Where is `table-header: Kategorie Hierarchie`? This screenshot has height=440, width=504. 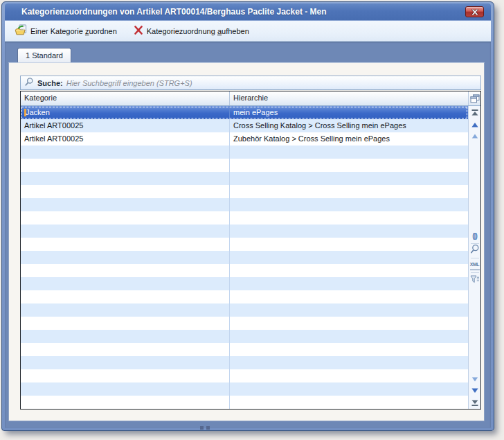 table-header: Kategorie Hierarchie is located at coordinates (251, 98).